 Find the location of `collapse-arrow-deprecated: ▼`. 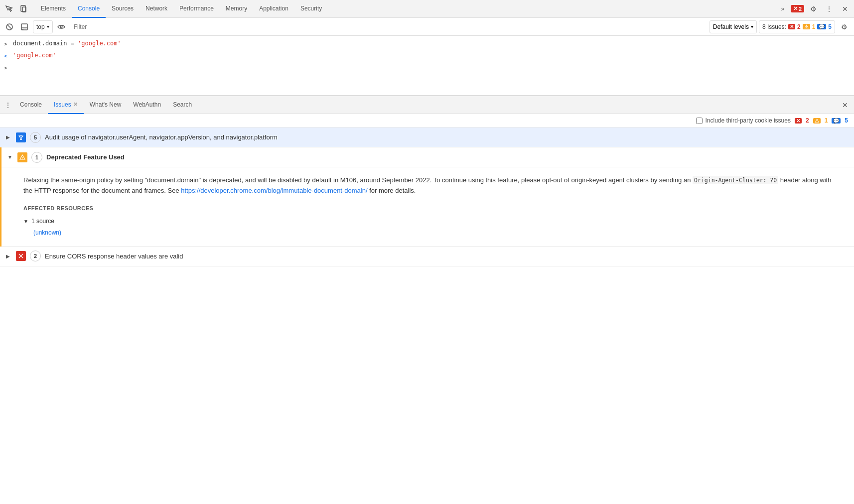

collapse-arrow-deprecated: ▼ is located at coordinates (10, 157).